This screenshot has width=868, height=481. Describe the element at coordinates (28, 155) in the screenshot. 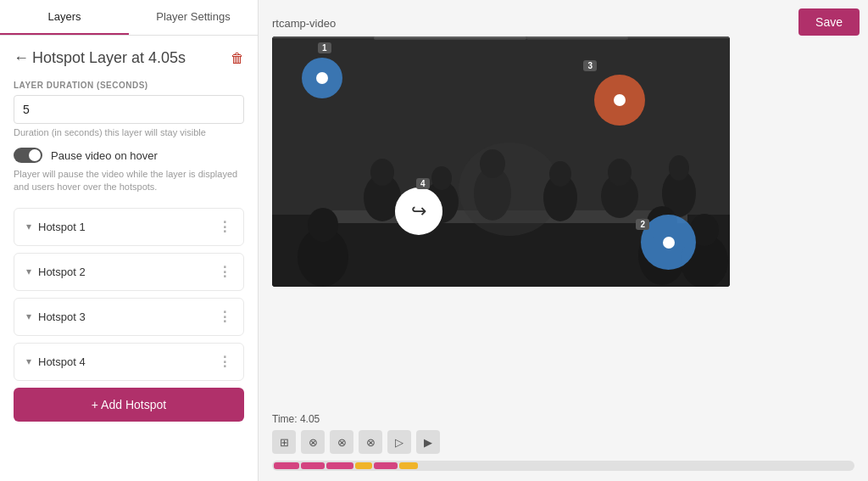

I see `pause-toggle` at that location.